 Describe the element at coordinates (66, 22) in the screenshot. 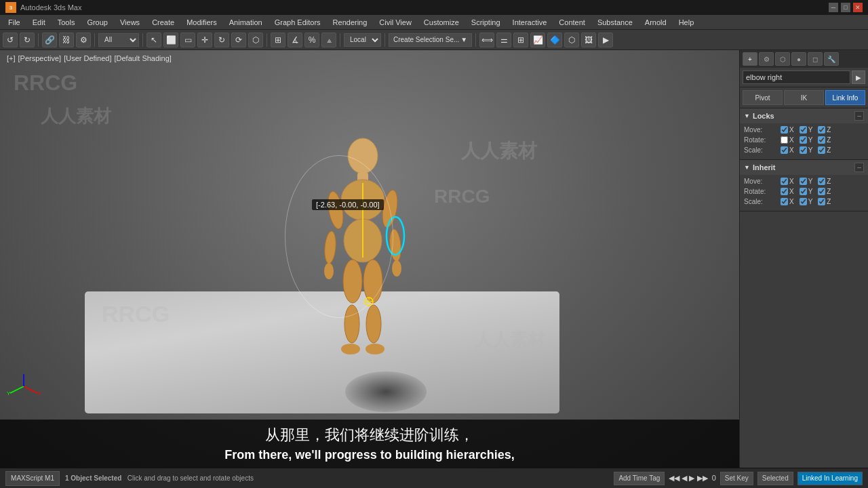

I see `menu-tools: Tools` at that location.